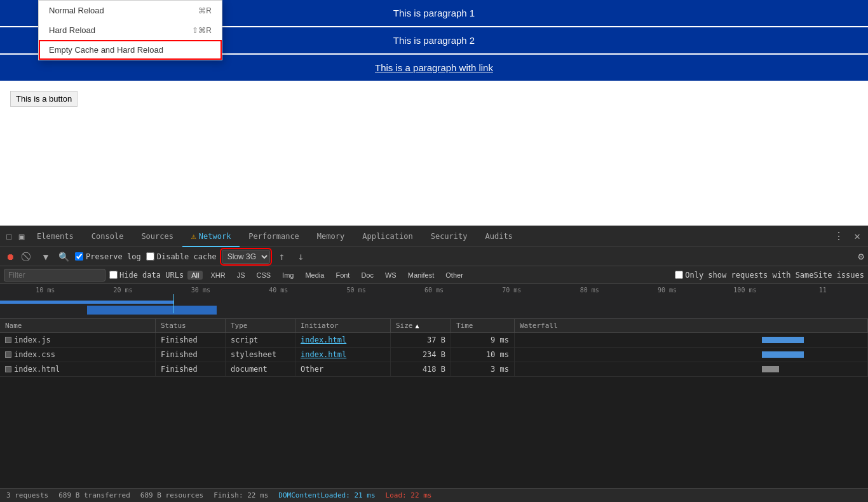  I want to click on menu-item-hard-reload: Hard Reload ⇧⌘R, so click(130, 31).